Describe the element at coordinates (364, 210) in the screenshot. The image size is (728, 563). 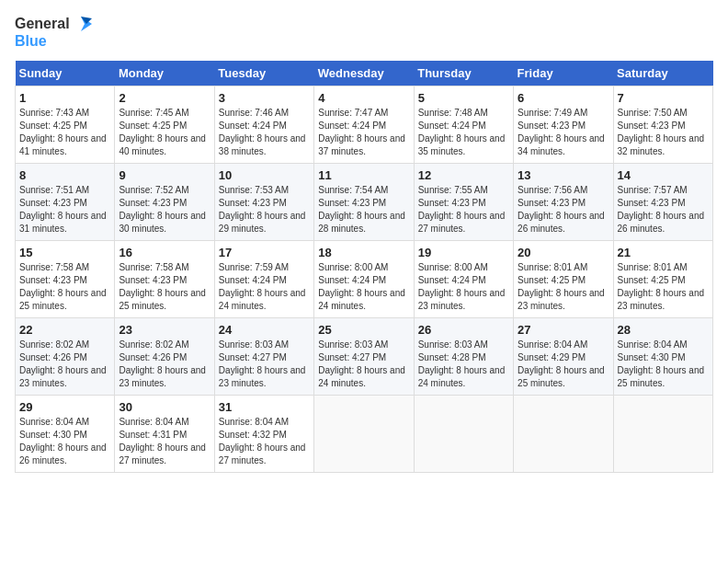
I see `day-info: Sunrise: 7:54 AM Sunset: 4:23 PM Dayligh…` at that location.